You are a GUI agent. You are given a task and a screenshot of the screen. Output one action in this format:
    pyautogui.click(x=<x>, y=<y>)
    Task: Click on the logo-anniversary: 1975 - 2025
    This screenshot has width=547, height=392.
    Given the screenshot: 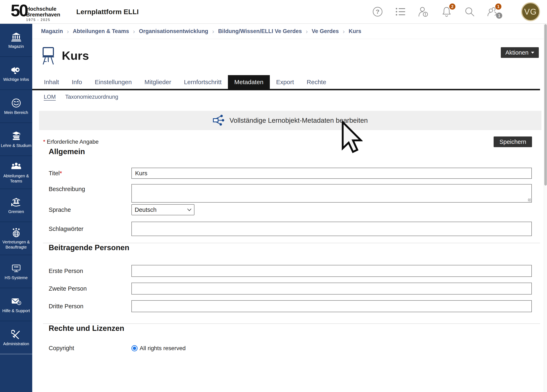 What is the action you would take?
    pyautogui.click(x=43, y=20)
    